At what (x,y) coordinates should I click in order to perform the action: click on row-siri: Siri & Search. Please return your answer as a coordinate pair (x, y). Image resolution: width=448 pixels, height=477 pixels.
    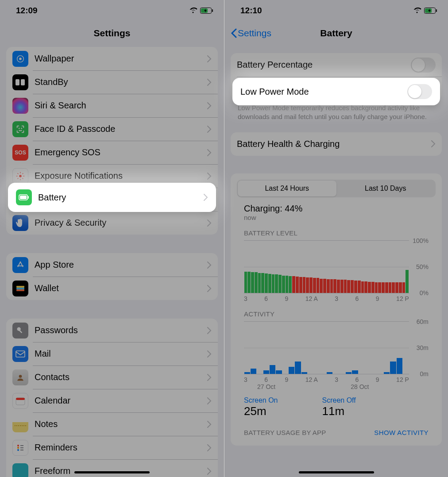
    Looking at the image, I should click on (112, 105).